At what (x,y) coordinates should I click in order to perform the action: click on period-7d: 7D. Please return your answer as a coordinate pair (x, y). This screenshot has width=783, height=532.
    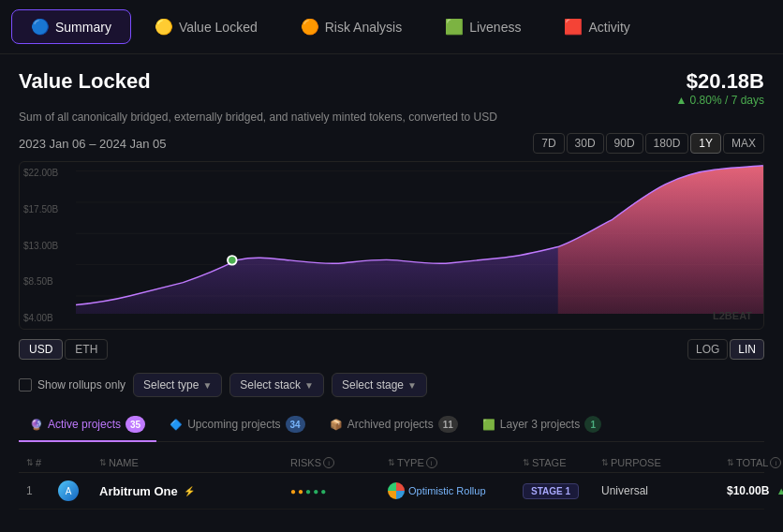
    Looking at the image, I should click on (549, 143).